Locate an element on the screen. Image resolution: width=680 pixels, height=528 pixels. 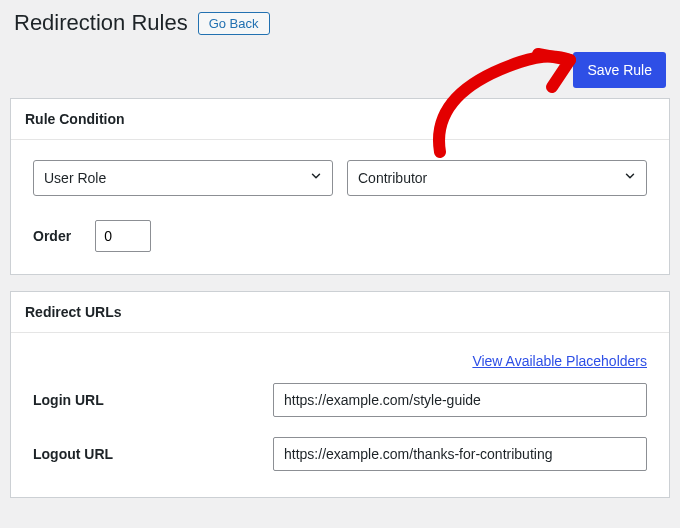
login-url-input is located at coordinates (460, 400).